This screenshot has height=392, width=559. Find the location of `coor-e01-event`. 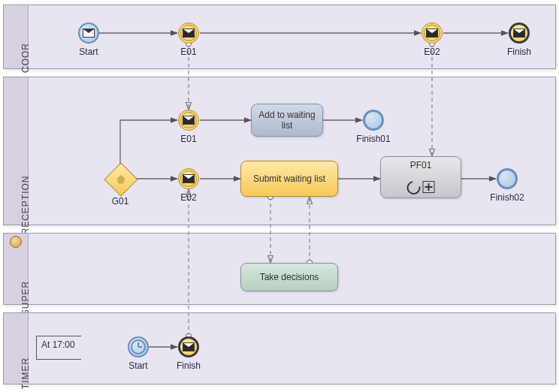

coor-e01-event is located at coordinates (189, 33).